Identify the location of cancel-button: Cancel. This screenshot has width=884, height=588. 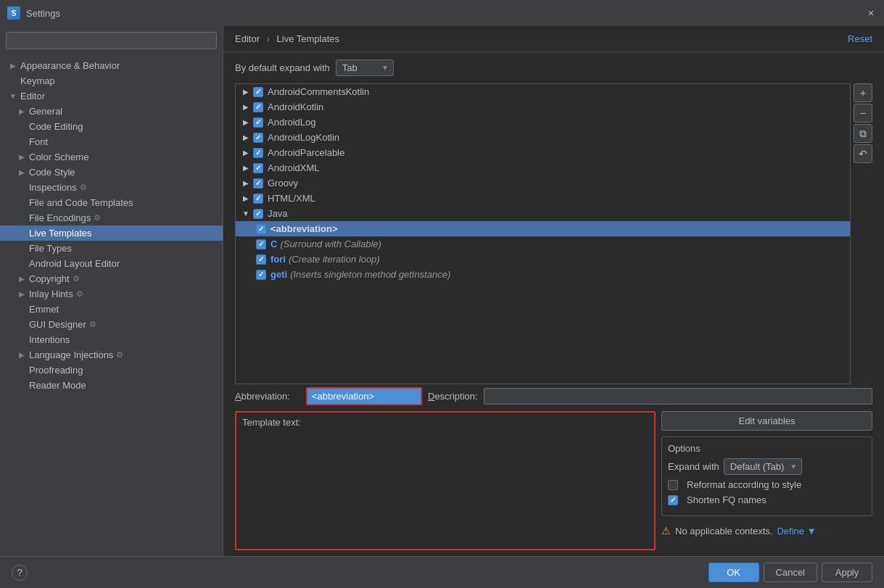
(790, 573).